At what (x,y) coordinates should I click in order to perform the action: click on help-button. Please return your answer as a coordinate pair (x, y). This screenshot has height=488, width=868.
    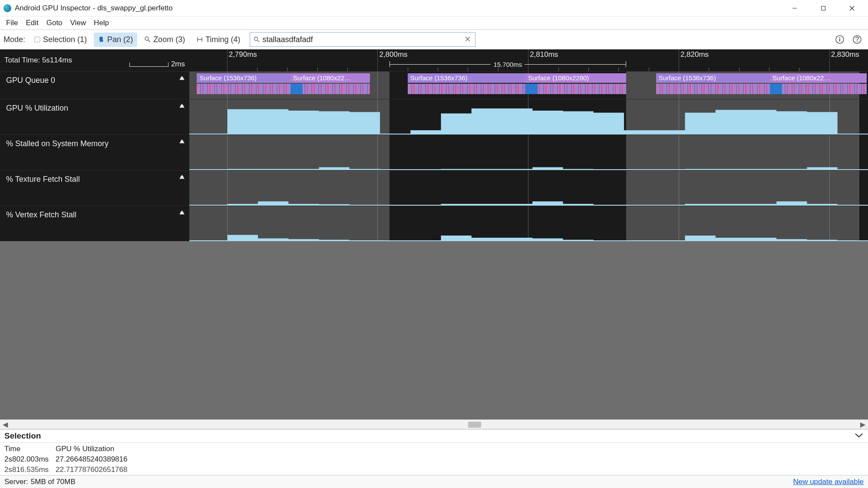
    Looking at the image, I should click on (857, 39).